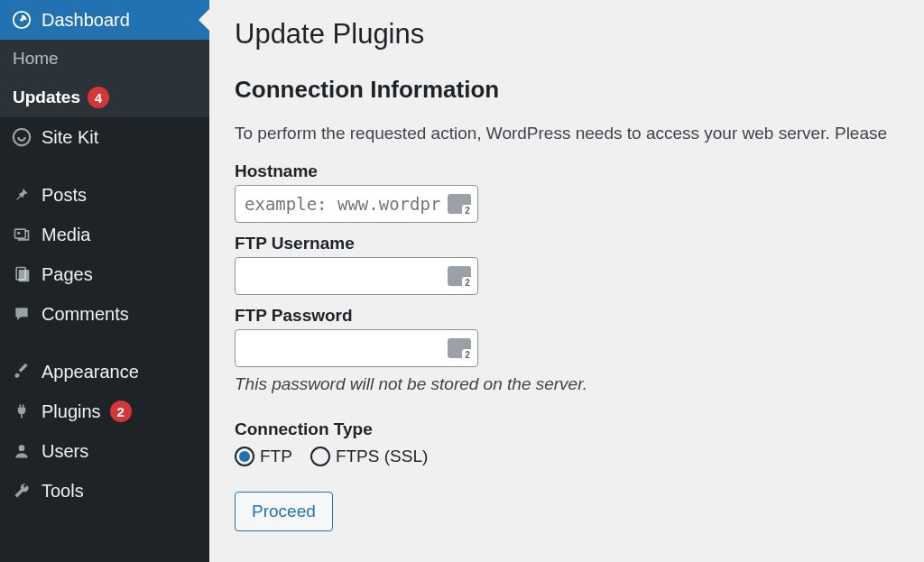  Describe the element at coordinates (567, 90) in the screenshot. I see `section-title: Connection Information` at that location.